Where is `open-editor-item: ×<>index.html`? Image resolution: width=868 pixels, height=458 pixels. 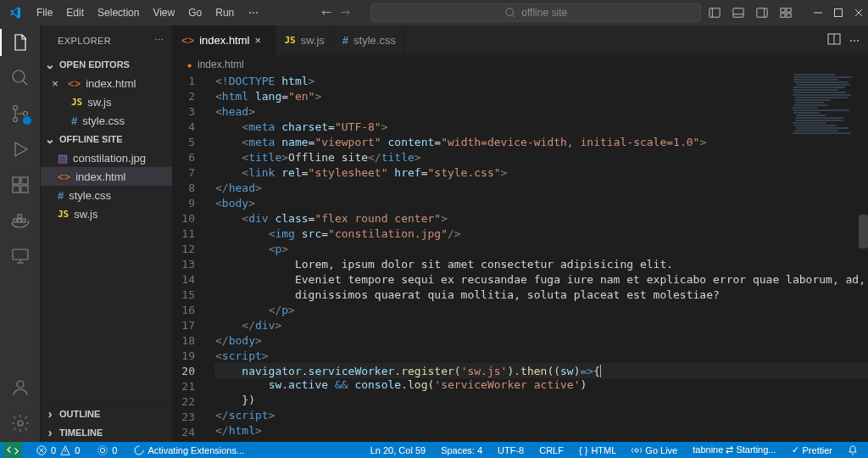
open-editor-item: ×<>index.html is located at coordinates (107, 83).